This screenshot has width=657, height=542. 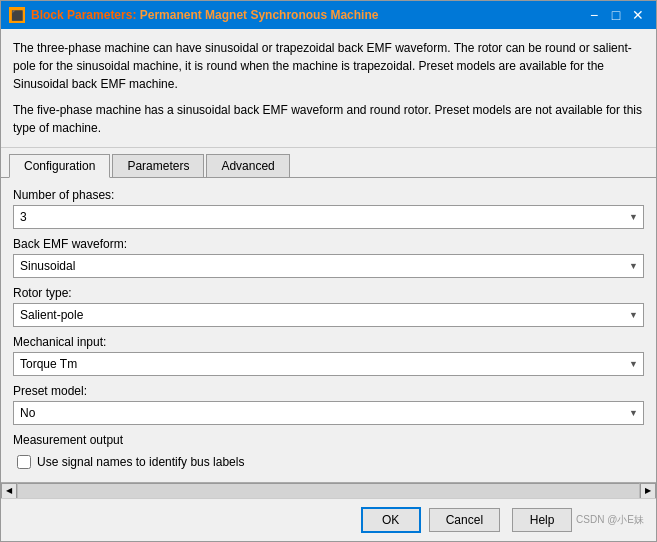 I want to click on title-bar: ⬛ Block Parameters: Permanent Magnet Syn…, so click(x=328, y=15).